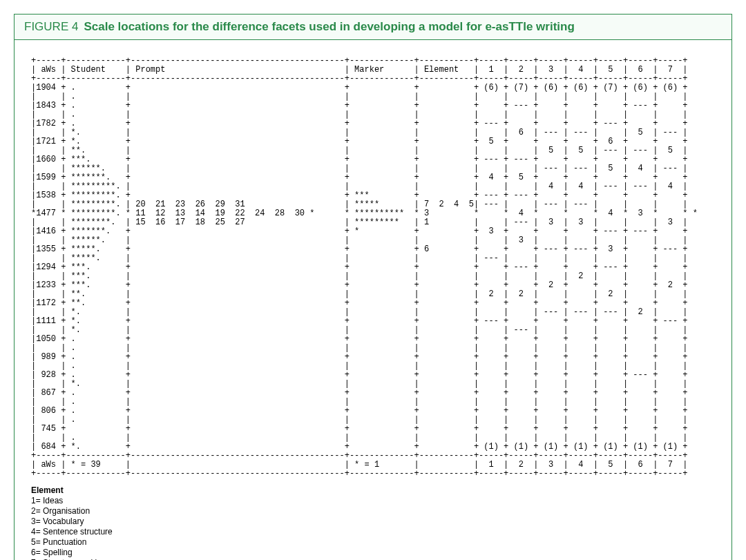  Describe the element at coordinates (373, 552) in the screenshot. I see `legend-item: 6= Spelling` at that location.